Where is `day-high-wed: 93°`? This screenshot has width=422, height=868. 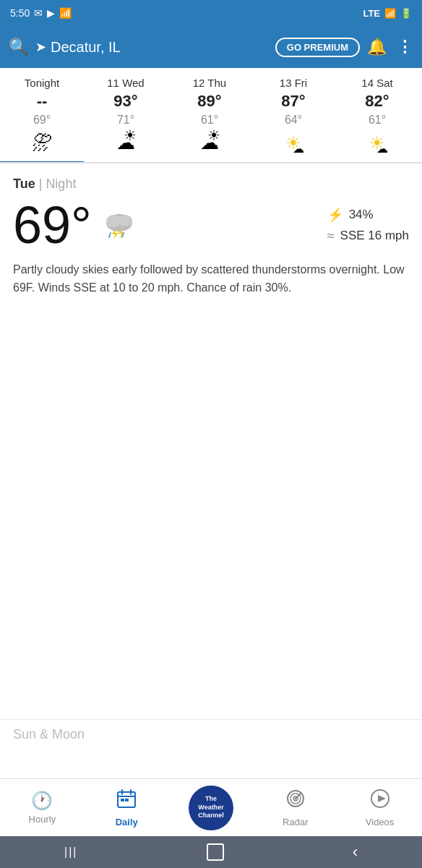
day-high-wed: 93° is located at coordinates (126, 101).